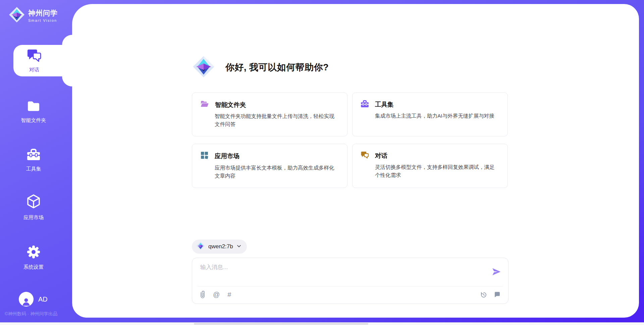 This screenshot has height=325, width=644. Describe the element at coordinates (437, 116) in the screenshot. I see `card-description: 集成市场上主流工具，助力AI与外界无缝扩展与对接` at that location.